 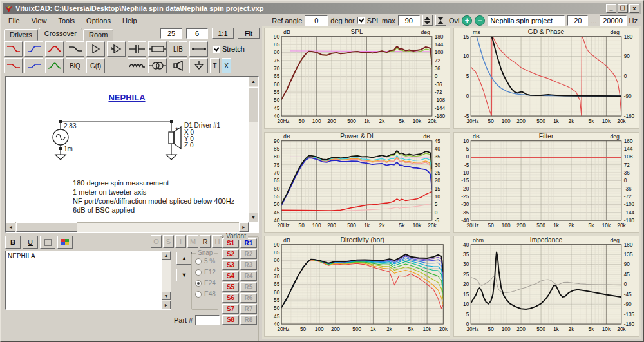 I want to click on tab-crossover: Crossover, so click(x=61, y=35).